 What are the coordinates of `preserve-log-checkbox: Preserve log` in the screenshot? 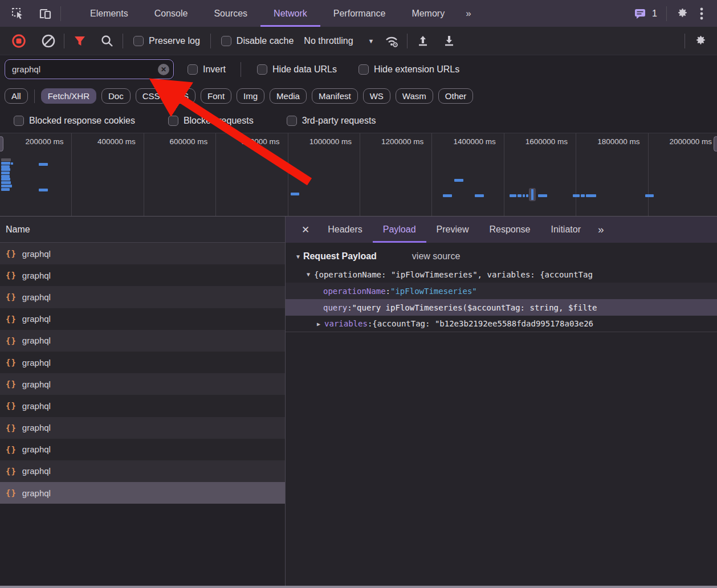 It's located at (166, 41).